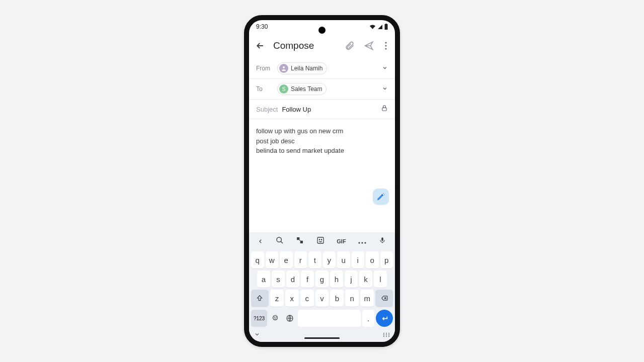 Image resolution: width=644 pixels, height=362 pixels. What do you see at coordinates (322, 318) in the screenshot?
I see `keyboard-row-4: ?123 .` at bounding box center [322, 318].